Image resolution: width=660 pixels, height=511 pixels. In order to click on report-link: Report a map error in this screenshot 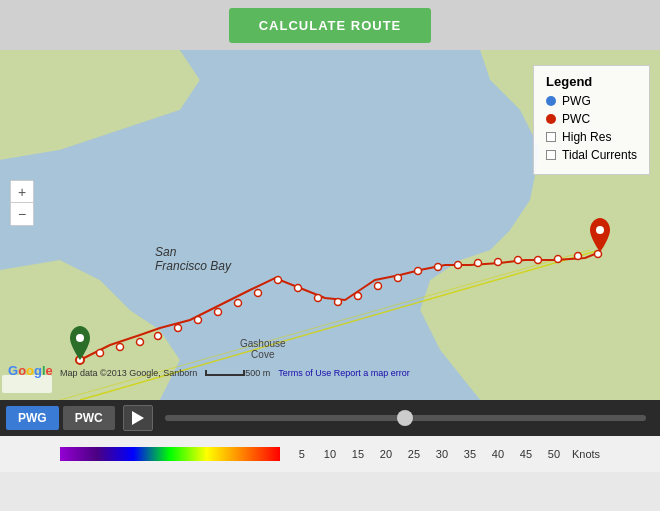, I will do `click(372, 373)`.